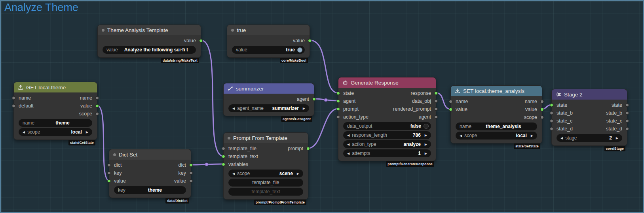  What do you see at coordinates (266, 166) in the screenshot?
I see `node-prompt-from-template: Prompt From Template template_file promp…` at bounding box center [266, 166].